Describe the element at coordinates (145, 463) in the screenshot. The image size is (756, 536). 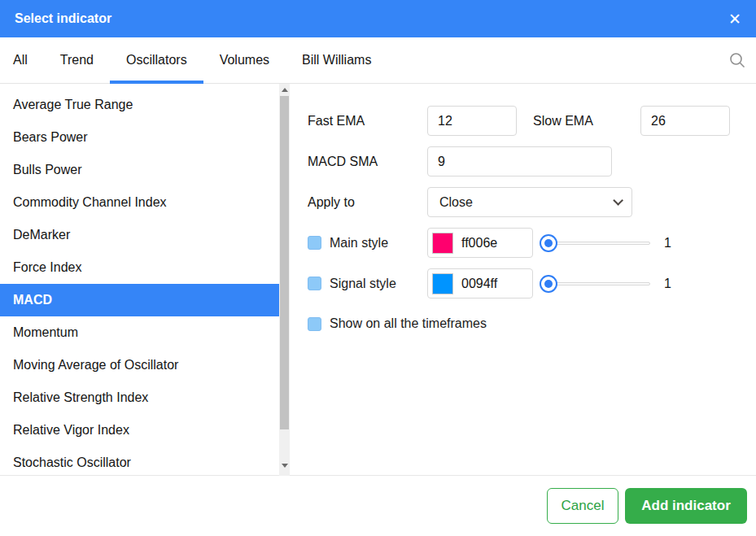
I see `list-item: Stochastic Oscillator` at that location.